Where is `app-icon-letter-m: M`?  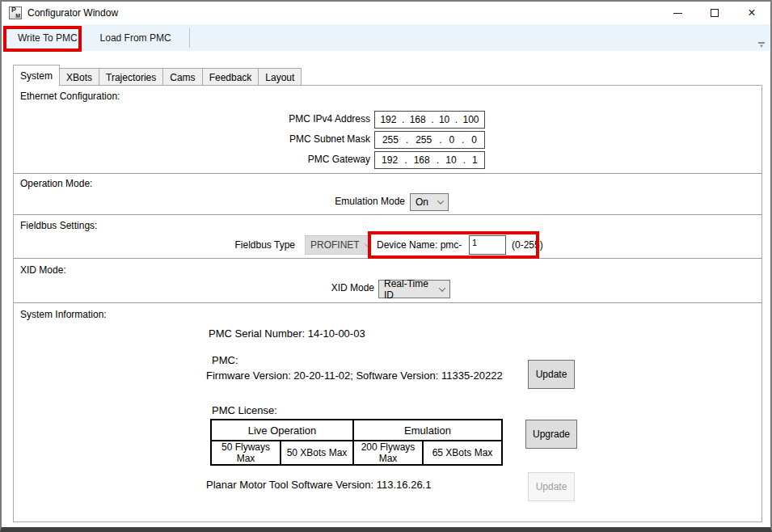 app-icon-letter-m: M is located at coordinates (18, 16).